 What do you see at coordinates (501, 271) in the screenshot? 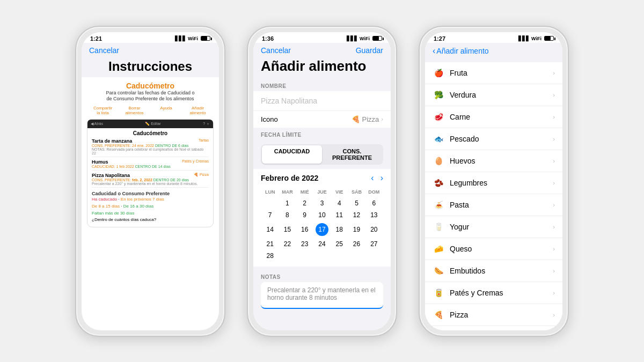
I see `category-label: Embutidos` at bounding box center [501, 271].